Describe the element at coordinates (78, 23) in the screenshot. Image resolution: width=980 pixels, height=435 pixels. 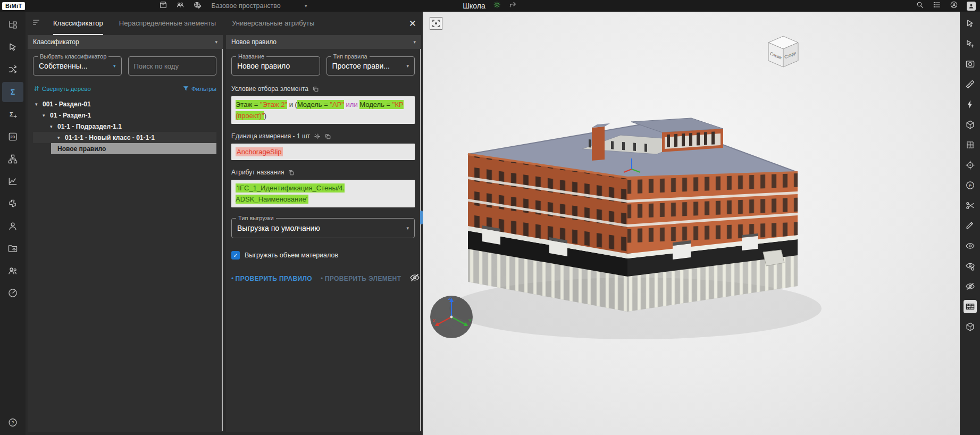
I see `tab-classifier: Классификатор` at that location.